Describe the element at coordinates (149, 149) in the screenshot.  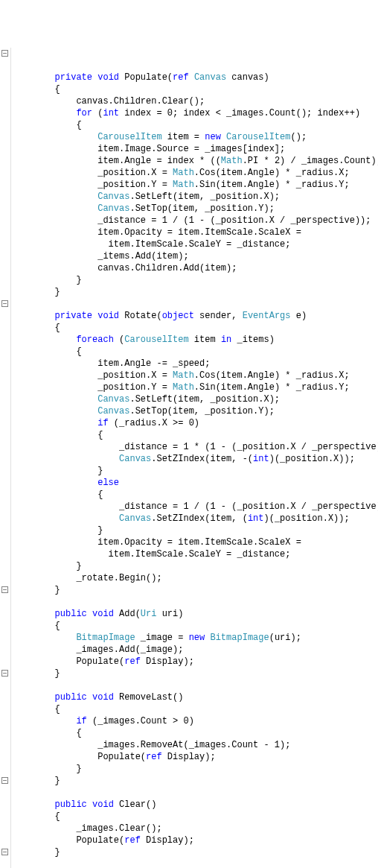
I see `code-line: item.Image.Source = _images[index];` at that location.